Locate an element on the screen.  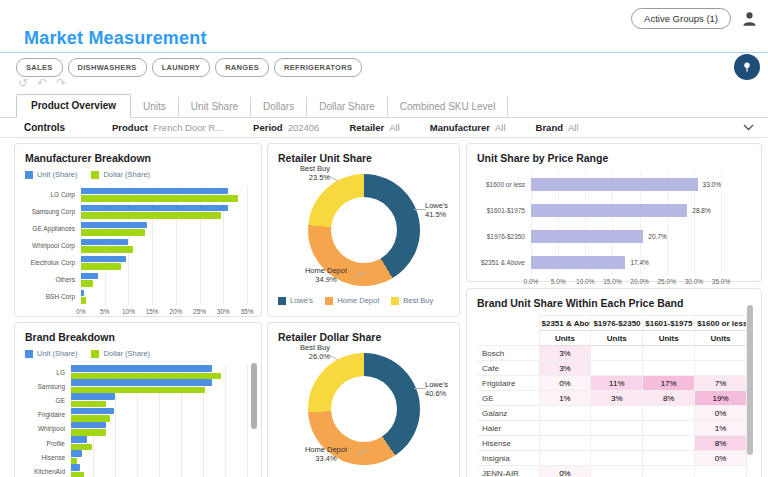
tab-dollars: Dollars is located at coordinates (279, 107).